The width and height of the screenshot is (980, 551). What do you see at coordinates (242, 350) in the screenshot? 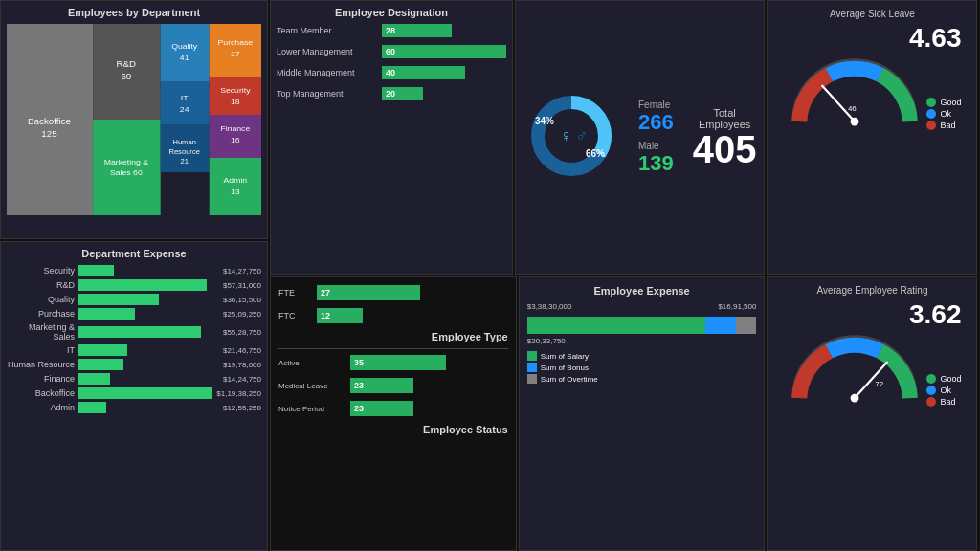
I see `dept-value: $21,46,750` at bounding box center [242, 350].